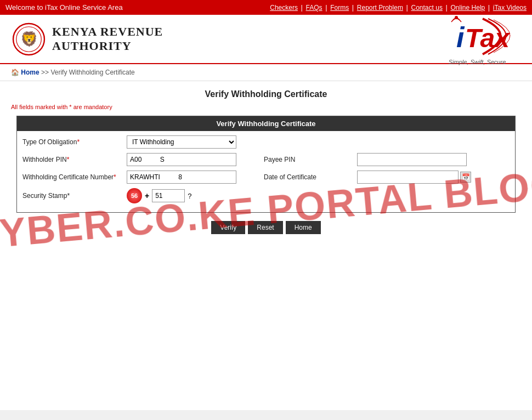 The height and width of the screenshot is (420, 532). What do you see at coordinates (29, 39) in the screenshot?
I see `kra-emblem-icon: 🦁` at bounding box center [29, 39].